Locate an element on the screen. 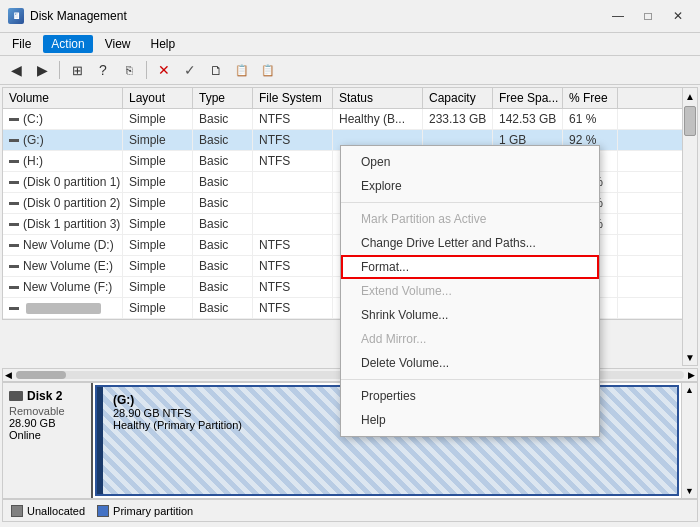  toolbar-btn-3: ⎘ is located at coordinates (129, 70).